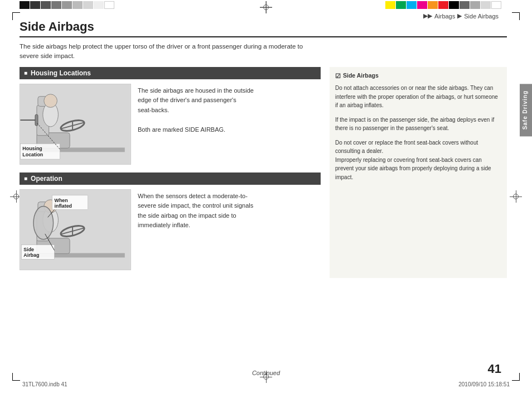 The height and width of the screenshot is (393, 532). I want to click on footer-left: 31TL7600.indb 41, so click(45, 384).